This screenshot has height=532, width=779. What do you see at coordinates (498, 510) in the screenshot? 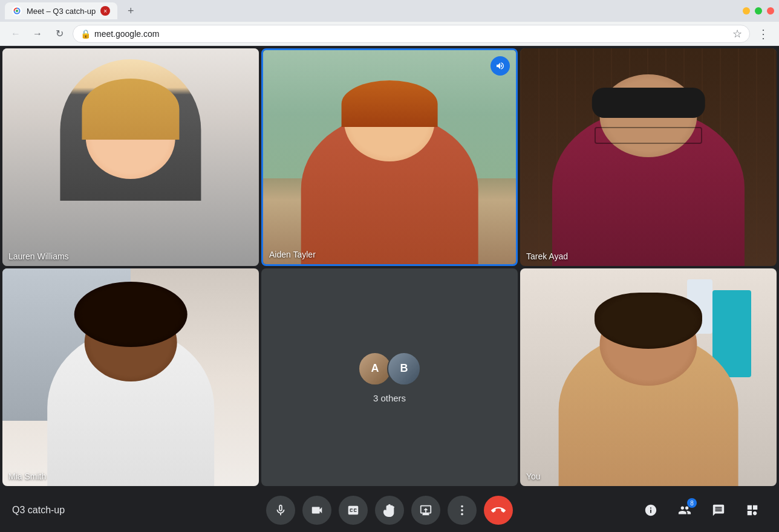
I see `end-call-icon` at bounding box center [498, 510].